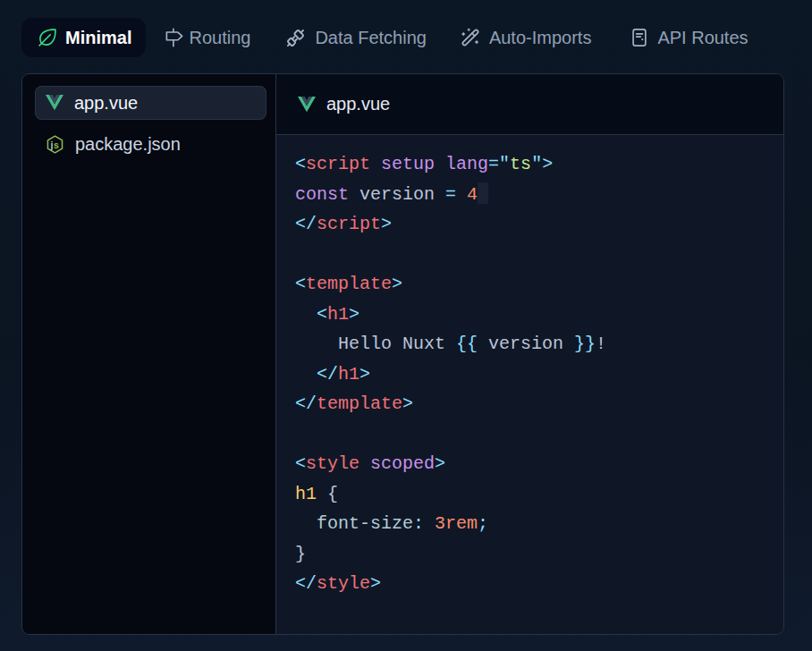 This screenshot has width=812, height=651. I want to click on svg-text: s, so click(56, 145).